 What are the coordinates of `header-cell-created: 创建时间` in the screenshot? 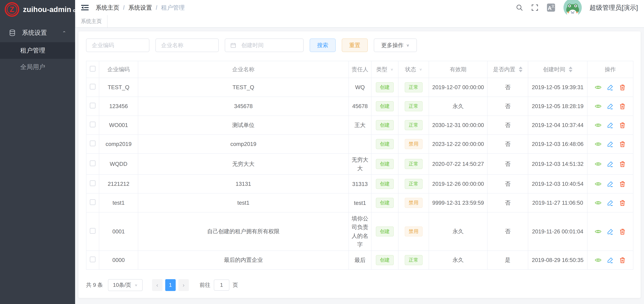 It's located at (558, 70).